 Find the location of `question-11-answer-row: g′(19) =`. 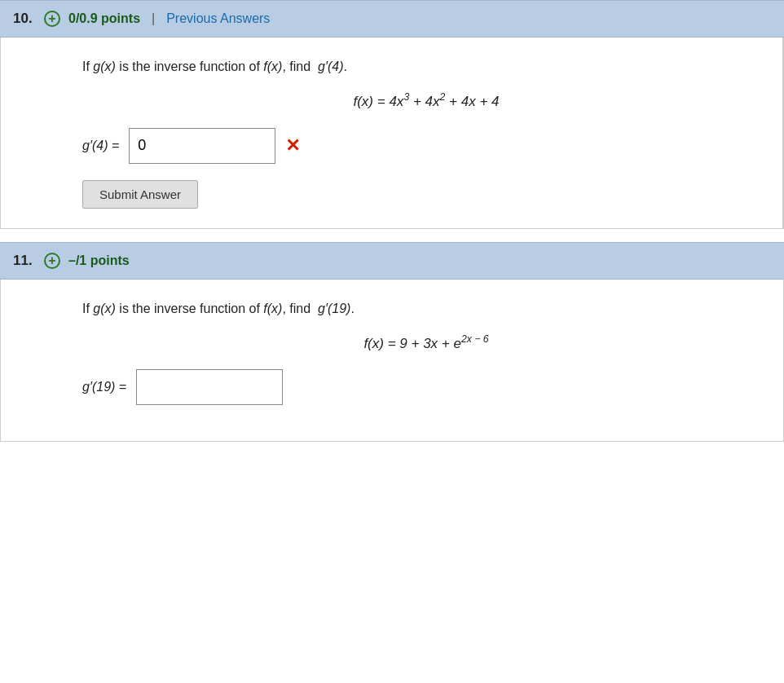

question-11-answer-row: g′(19) = is located at coordinates (426, 387).